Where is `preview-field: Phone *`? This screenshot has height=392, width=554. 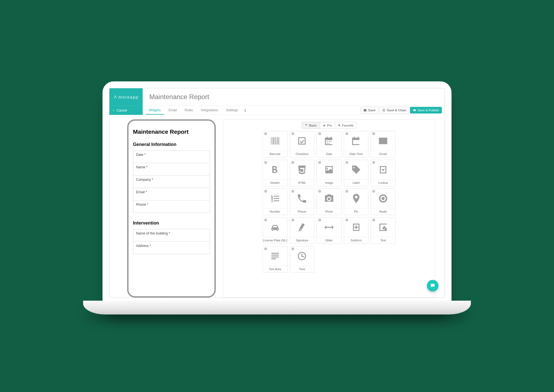 preview-field: Phone * is located at coordinates (171, 207).